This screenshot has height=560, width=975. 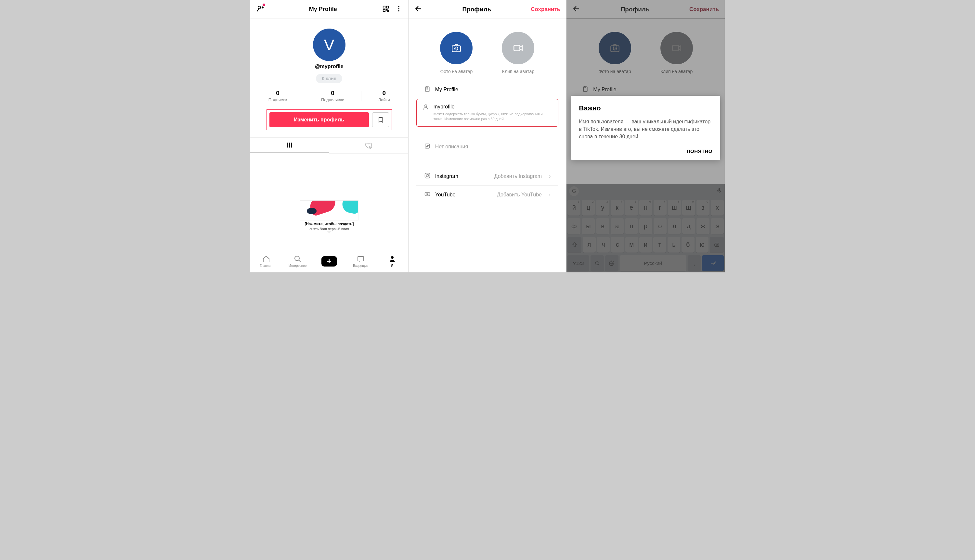 I want to click on bio-field: Нет описания, so click(x=487, y=147).